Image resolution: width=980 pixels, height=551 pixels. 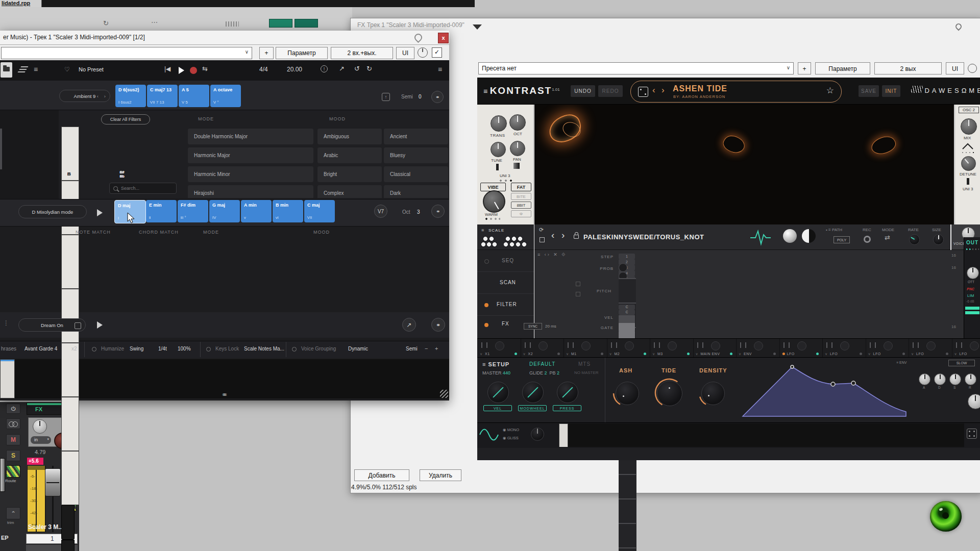 What do you see at coordinates (93, 232) in the screenshot?
I see `tab-note-match: NOTE MATCH` at bounding box center [93, 232].